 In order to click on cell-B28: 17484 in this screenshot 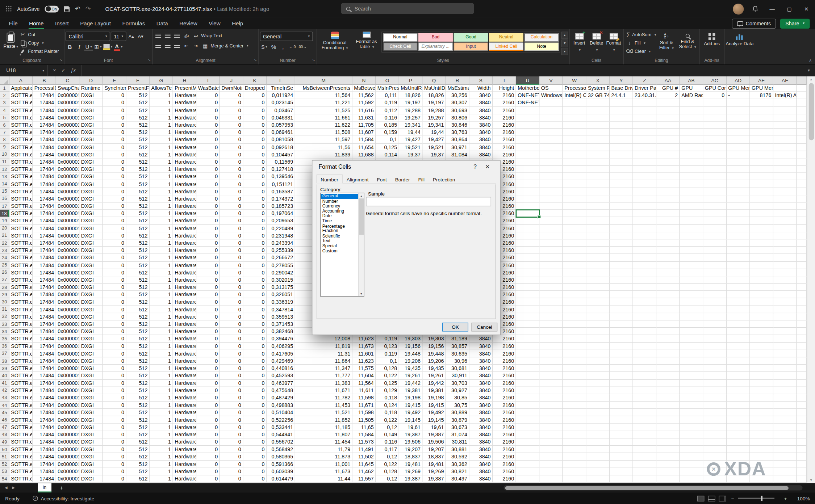, I will do `click(44, 287)`.